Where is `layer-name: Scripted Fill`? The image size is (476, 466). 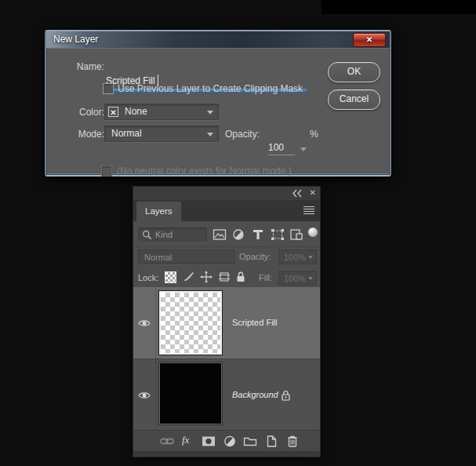 layer-name: Scripted Fill is located at coordinates (254, 322).